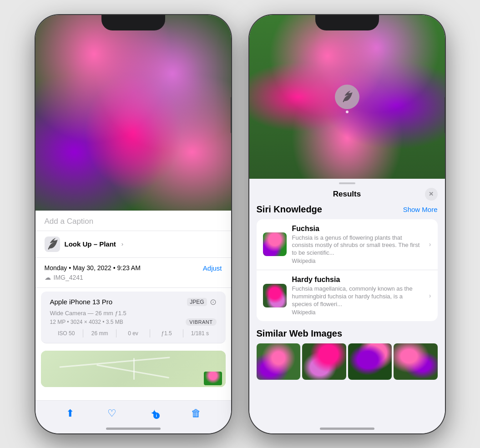 Image resolution: width=480 pixels, height=448 pixels. Describe the element at coordinates (347, 270) in the screenshot. I see `knowledge-card: Fuchsia Fuchsia is a genus of flowering …` at that location.